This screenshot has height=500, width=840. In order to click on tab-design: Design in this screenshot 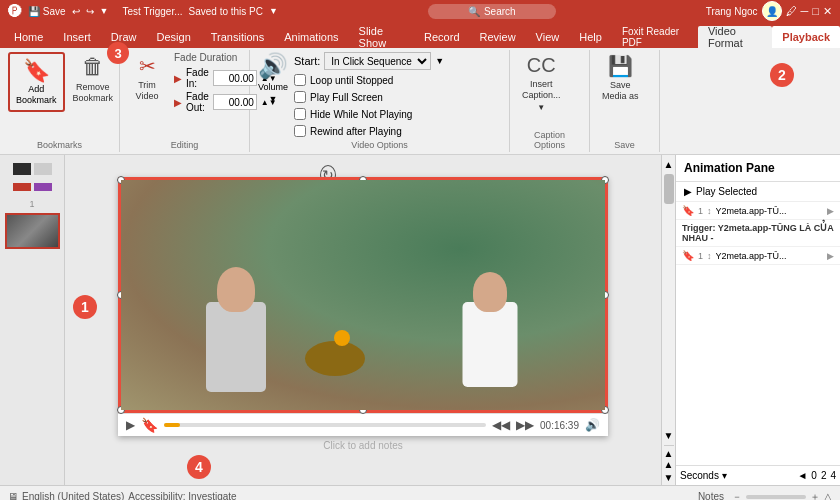, I will do `click(174, 37)`.